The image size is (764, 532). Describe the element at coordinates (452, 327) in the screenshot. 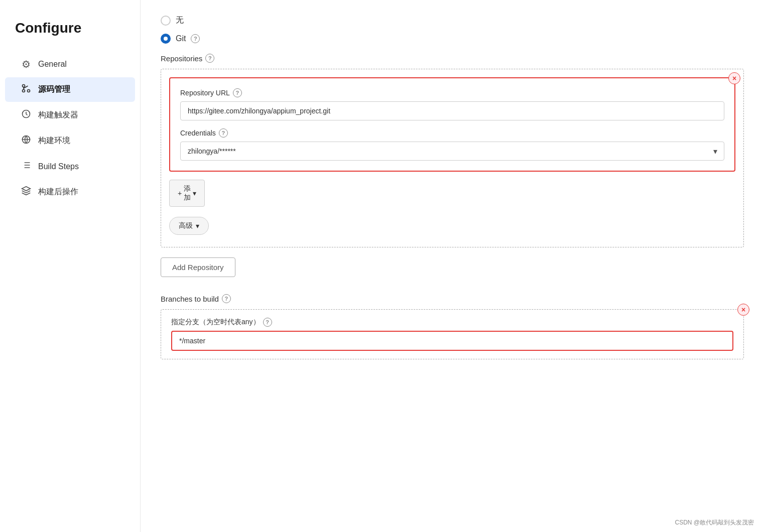

I see `branches-section: Branches to build ? × 指定分支（为空时代表any） ?` at that location.